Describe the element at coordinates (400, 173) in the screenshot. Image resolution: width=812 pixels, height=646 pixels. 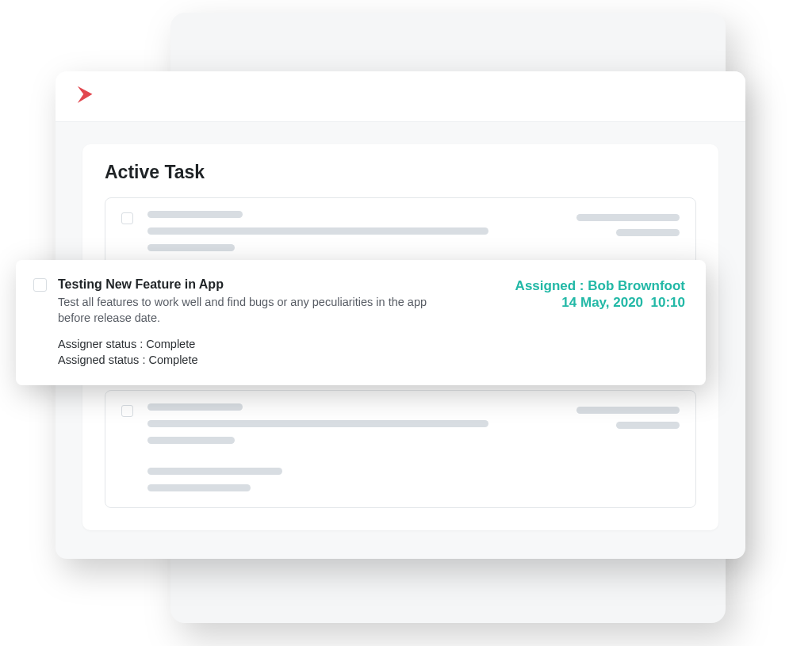
I see `panel-title: Active Task` at that location.